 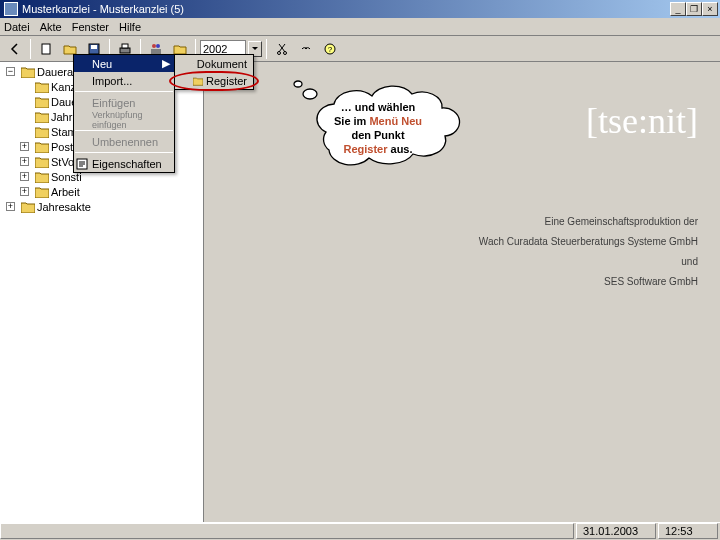 I want to click on title-bar: Musterkanzlei - Musterkanzlei (5) _ ❐ ×, so click(x=360, y=9).